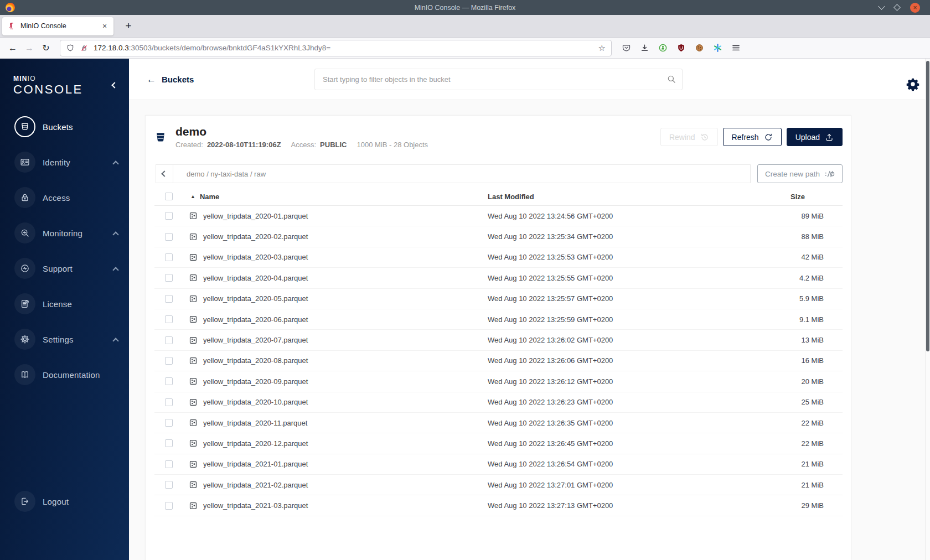 The height and width of the screenshot is (560, 930). I want to click on object-row: yellow_tripdata_2020-08.parquet Wed Aug …, so click(498, 361).